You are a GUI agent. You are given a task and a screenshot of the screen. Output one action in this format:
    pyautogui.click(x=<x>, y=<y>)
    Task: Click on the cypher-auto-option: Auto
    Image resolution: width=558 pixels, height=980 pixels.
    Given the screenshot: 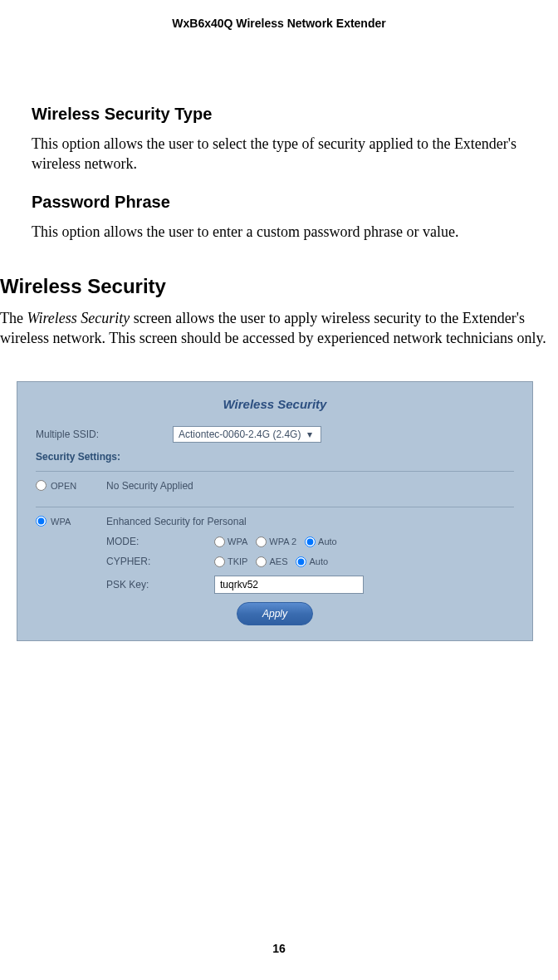 What is the action you would take?
    pyautogui.click(x=312, y=561)
    